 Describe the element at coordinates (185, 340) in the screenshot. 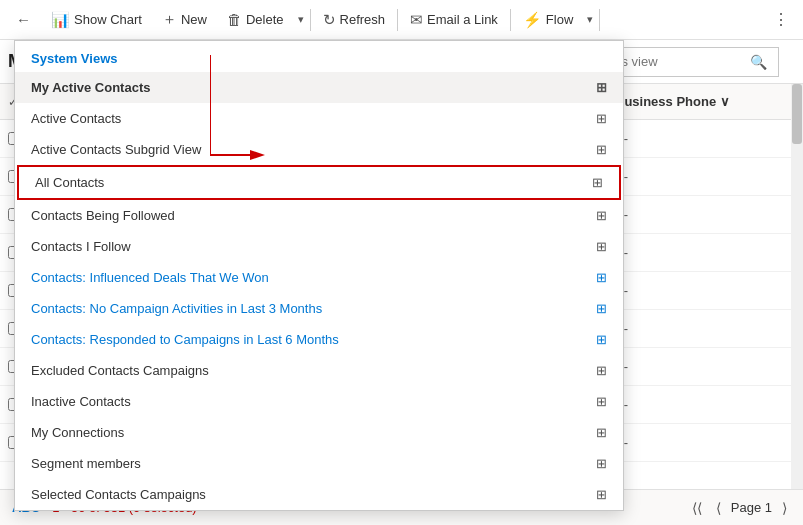

I see `dropdown-item-label: Contacts: Responded to Campaigns in Last…` at that location.